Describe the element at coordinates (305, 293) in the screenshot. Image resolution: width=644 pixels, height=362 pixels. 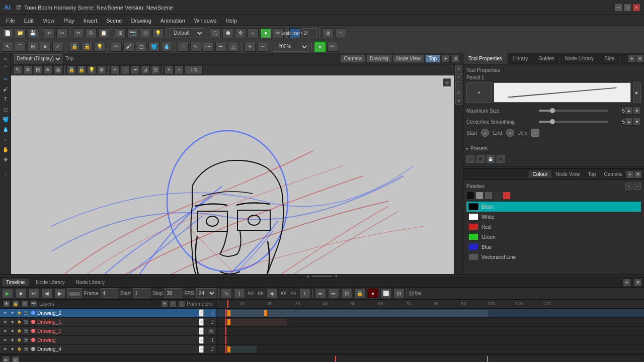
I see `tl-kf2: ⟨` at that location.